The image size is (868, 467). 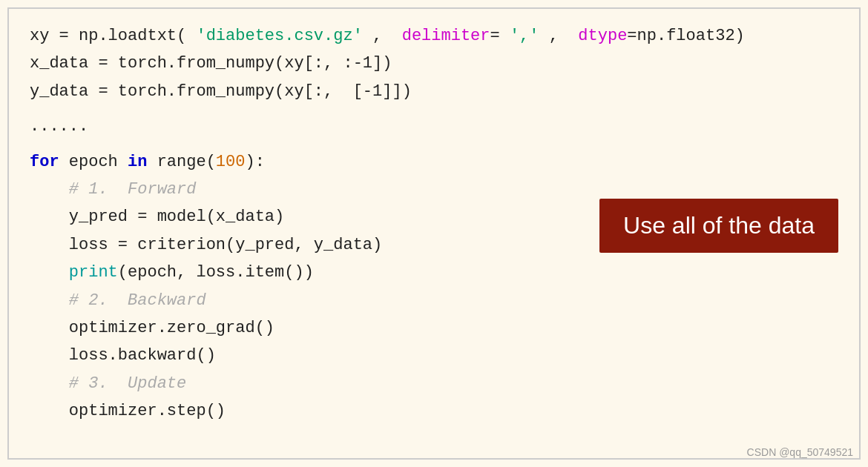 What do you see at coordinates (434, 92) in the screenshot?
I see `code-line-3: y_data = torch.from_numpy(xy[:, [-1]])` at bounding box center [434, 92].